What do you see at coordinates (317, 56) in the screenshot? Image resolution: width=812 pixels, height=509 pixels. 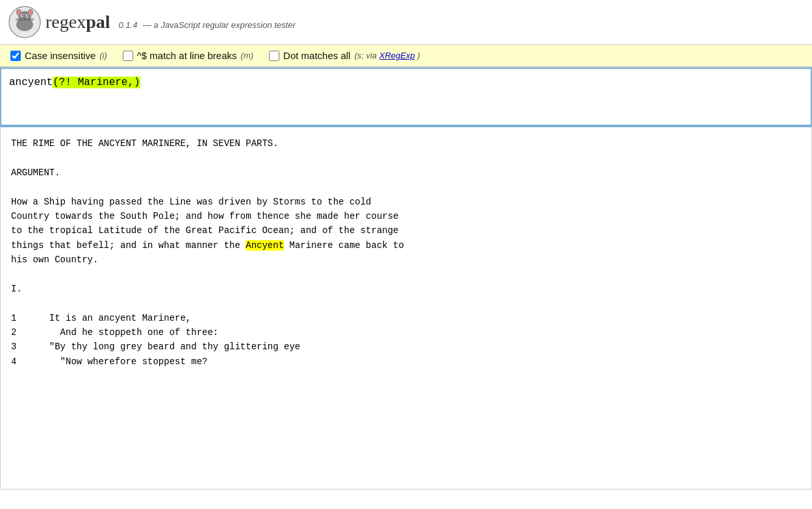 I see `dotall-label: Dot matches all` at bounding box center [317, 56].